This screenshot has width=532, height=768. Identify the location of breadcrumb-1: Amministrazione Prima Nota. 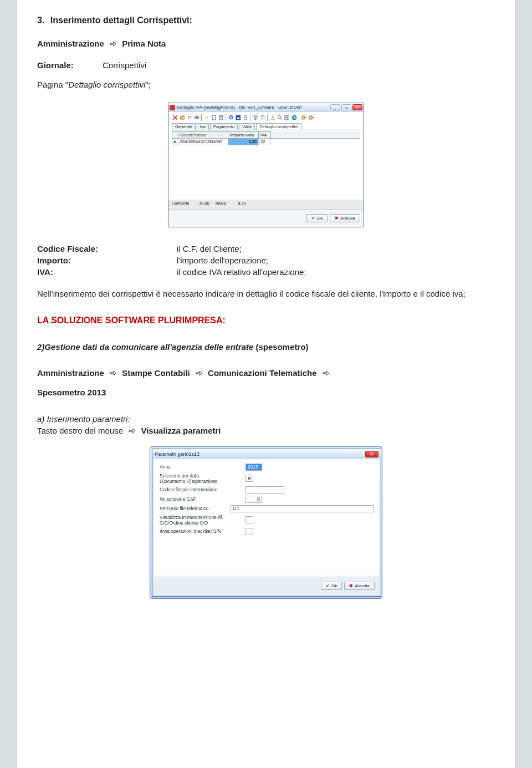
(266, 43).